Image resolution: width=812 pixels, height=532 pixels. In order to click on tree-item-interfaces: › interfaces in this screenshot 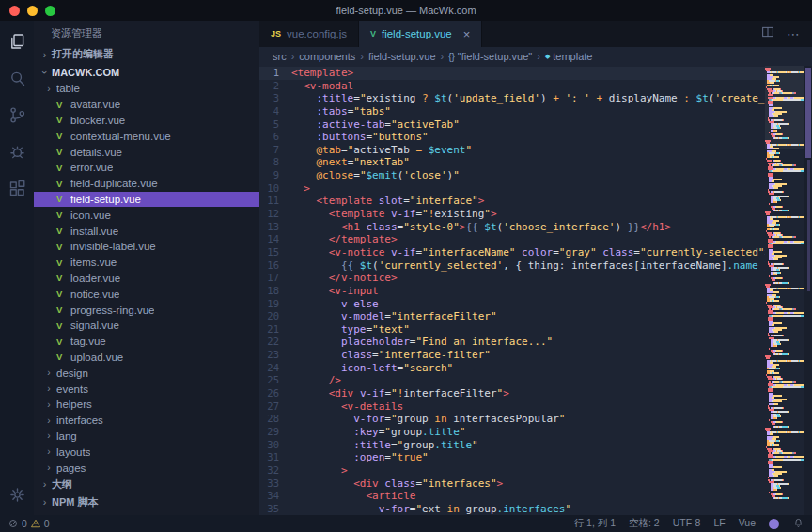, I will do `click(147, 421)`.